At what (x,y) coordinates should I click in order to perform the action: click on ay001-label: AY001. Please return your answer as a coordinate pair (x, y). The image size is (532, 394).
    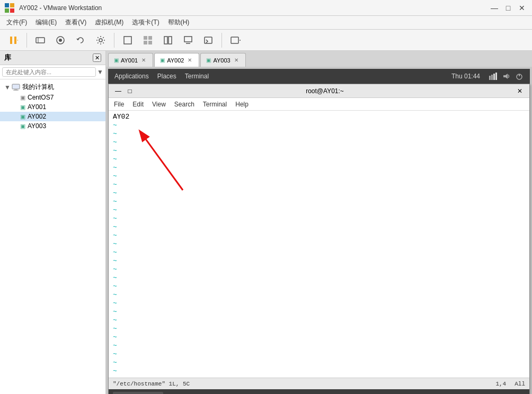
    Looking at the image, I should click on (37, 107).